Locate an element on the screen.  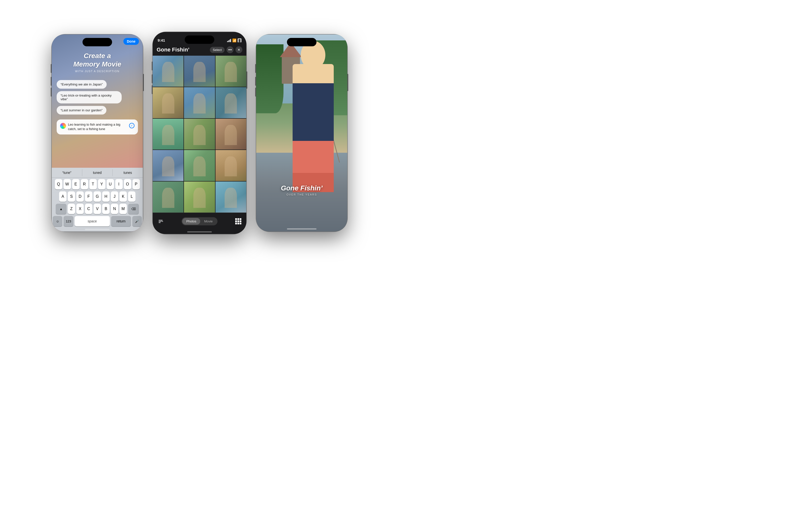
suggestion-1: “Everything we ate in Japan” is located at coordinates (81, 84).